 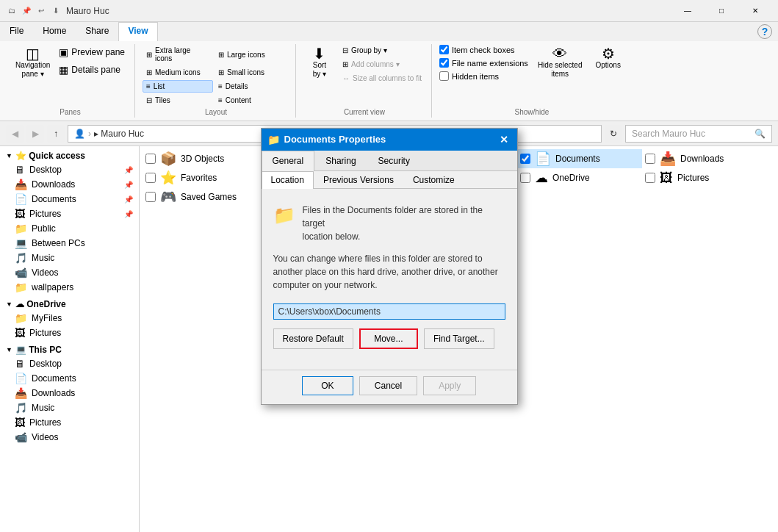 What do you see at coordinates (388, 386) in the screenshot?
I see `cancel-button: Cancel` at bounding box center [388, 386].